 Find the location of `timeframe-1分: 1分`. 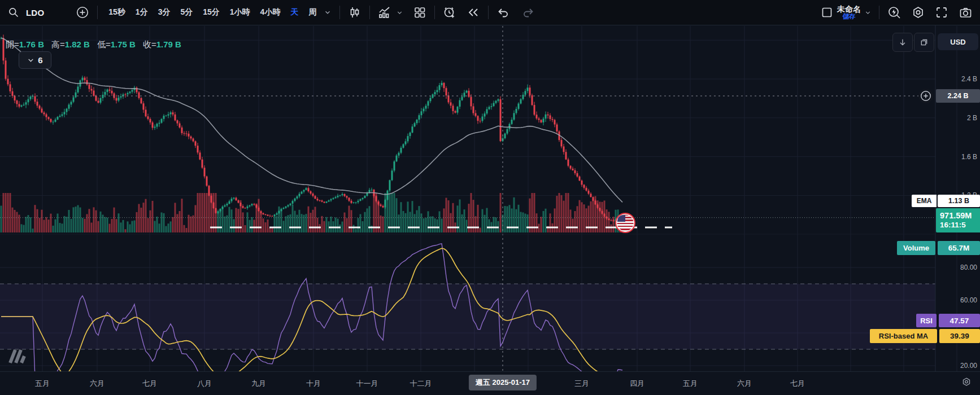

timeframe-1分: 1分 is located at coordinates (142, 12).